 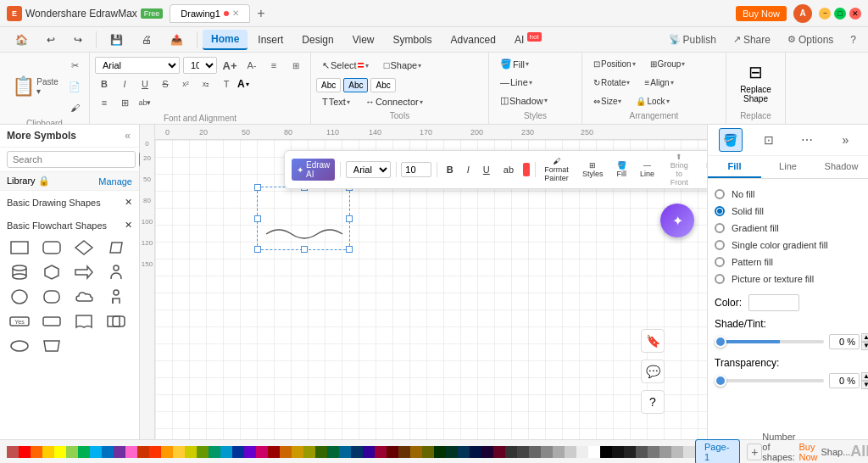 What do you see at coordinates (75, 108) in the screenshot?
I see `format-painter-btn: 🖌` at bounding box center [75, 108].